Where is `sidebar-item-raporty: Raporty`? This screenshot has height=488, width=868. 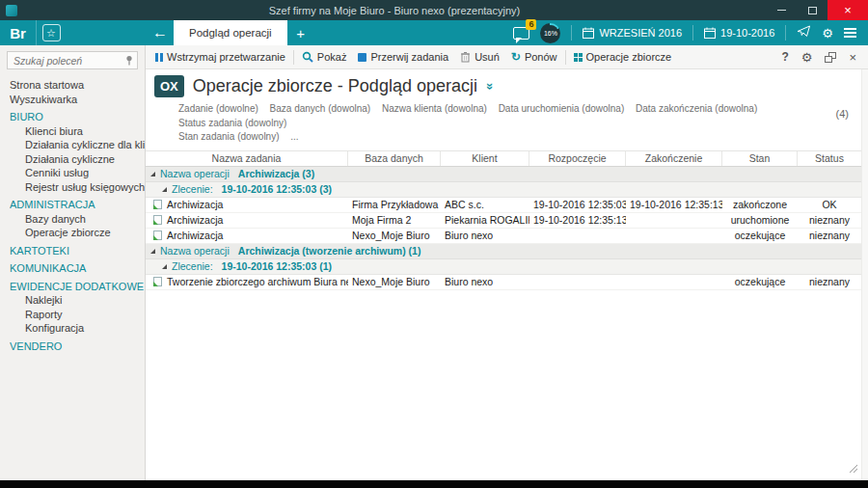 sidebar-item-raporty: Raporty is located at coordinates (77, 315).